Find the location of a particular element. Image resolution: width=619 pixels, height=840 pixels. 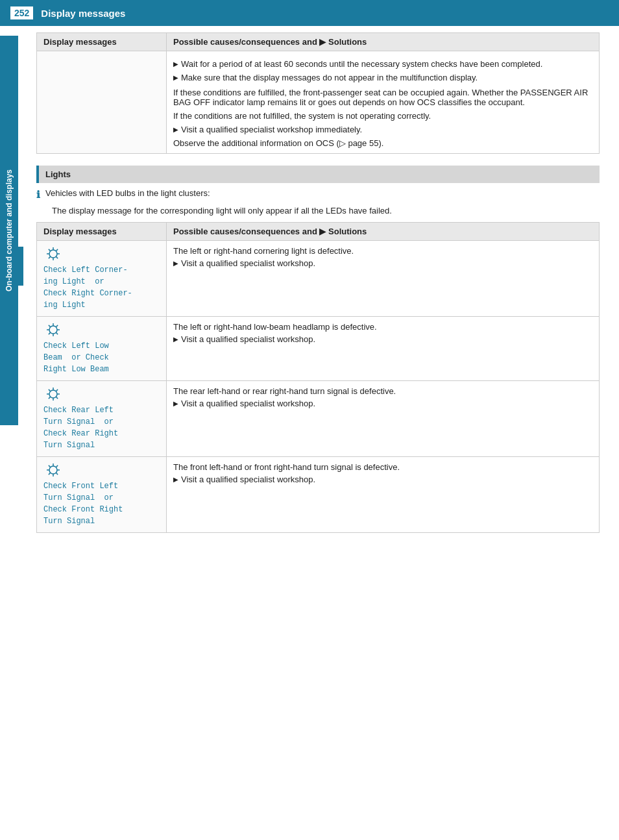

lights-cause-cell: The left or right-hand cornering light i… is located at coordinates (383, 279).